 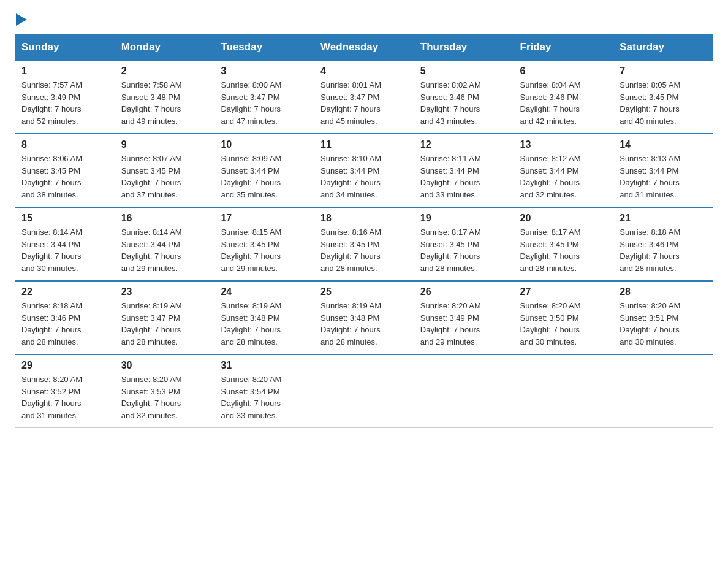 What do you see at coordinates (564, 97) in the screenshot?
I see `day-cell-6: 6Sunrise: 8:04 AMSunset: 3:46 PMDaylight…` at bounding box center [564, 97].